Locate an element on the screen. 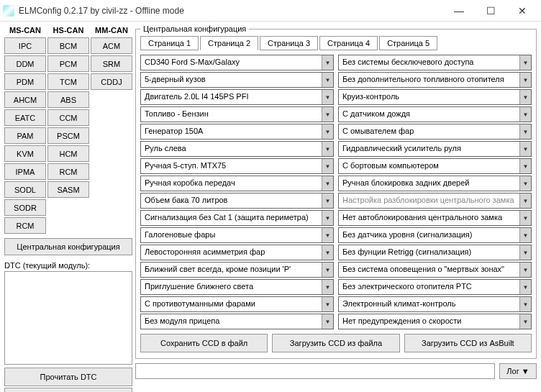  combo-value: Без дополнительного топливного отопителя is located at coordinates (429, 80).